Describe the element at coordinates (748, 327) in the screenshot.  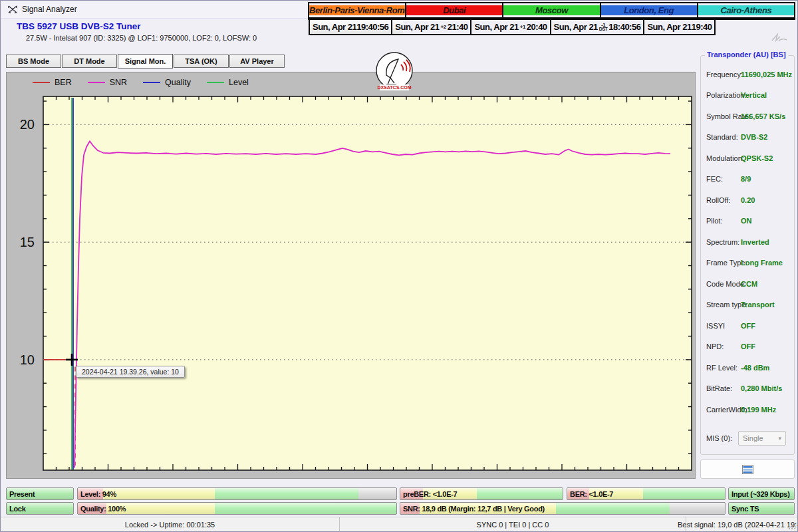
I see `row-issyi: ISSYIOFF` at that location.